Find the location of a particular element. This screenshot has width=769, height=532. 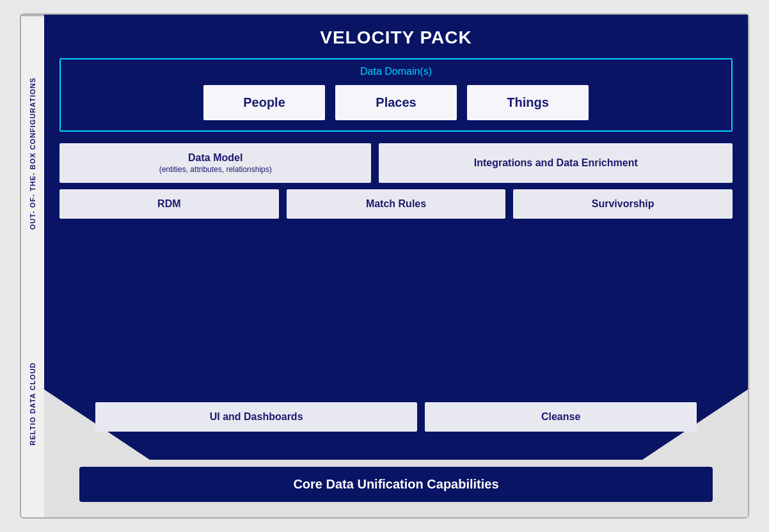

domain-box-places: Places is located at coordinates (396, 102).